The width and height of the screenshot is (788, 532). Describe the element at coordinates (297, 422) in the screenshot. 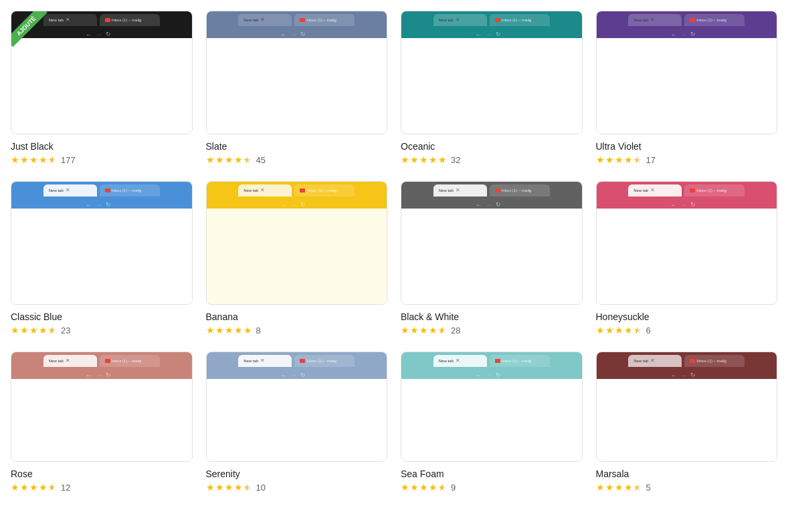

I see `theme-card-serenity: New tab ✕ Inbox (1) – mailg ← → ↻` at that location.